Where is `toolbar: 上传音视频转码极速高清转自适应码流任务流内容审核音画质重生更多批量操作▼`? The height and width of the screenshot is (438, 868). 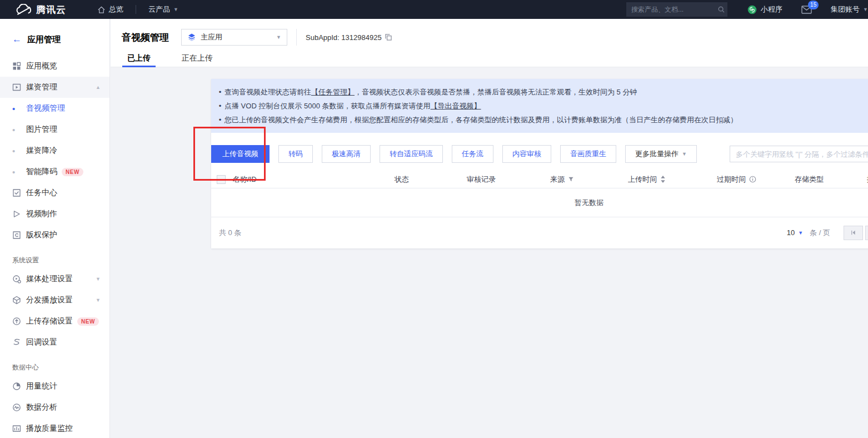 toolbar: 上传音视频转码极速高清转自适应码流任务流内容审核音画质重生更多批量操作▼ is located at coordinates (540, 154).